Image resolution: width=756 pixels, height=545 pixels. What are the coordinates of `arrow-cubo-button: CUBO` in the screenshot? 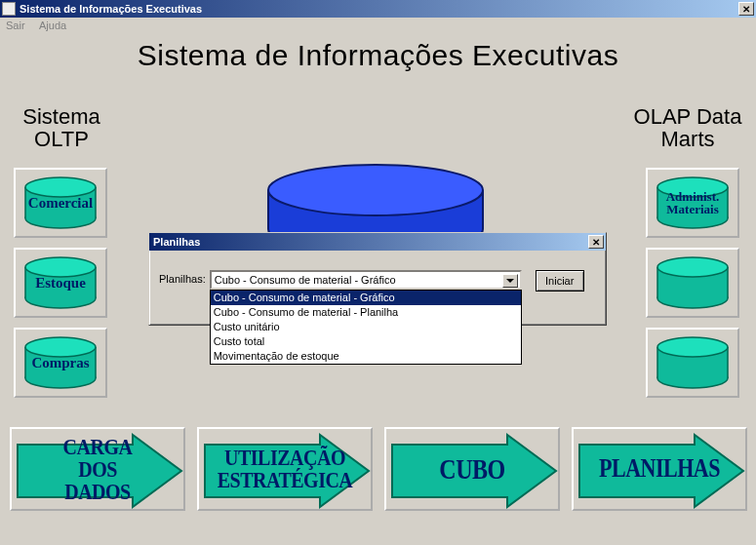 It's located at (472, 469).